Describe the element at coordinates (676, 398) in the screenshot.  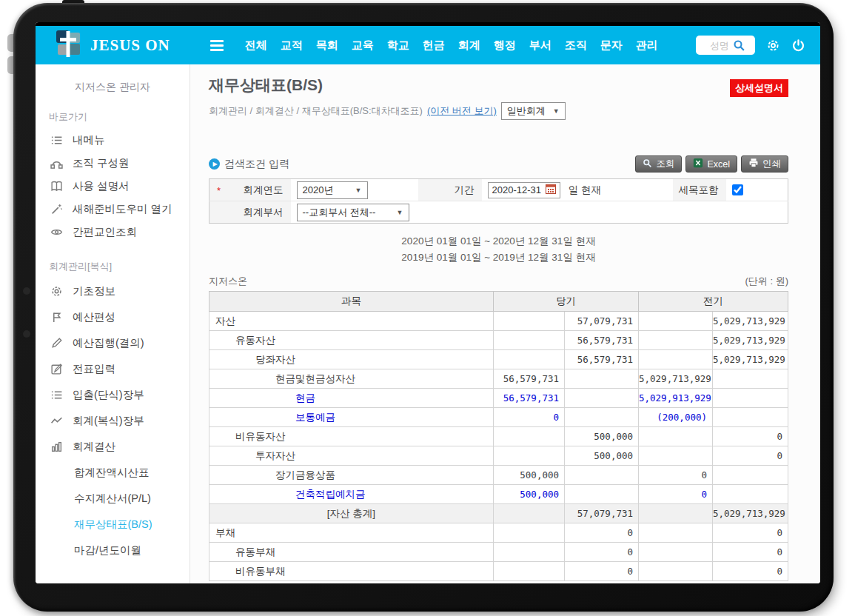
I see `amount-cell: 5,029,913,929` at that location.